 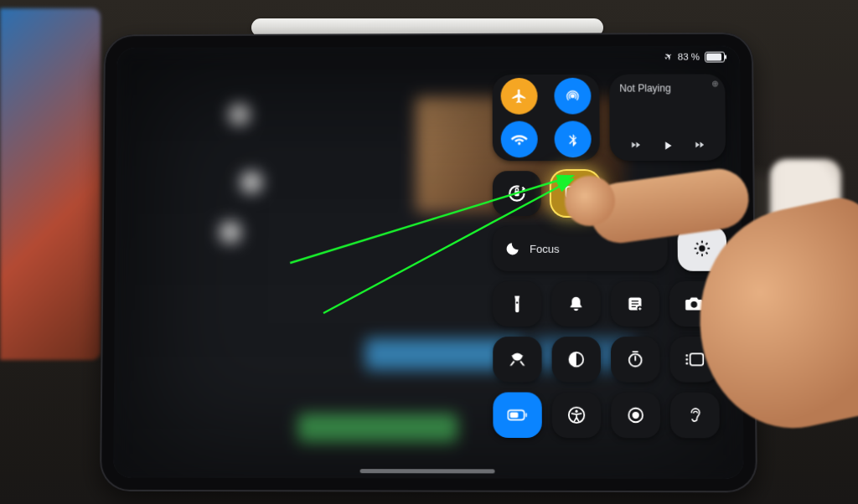 What do you see at coordinates (715, 84) in the screenshot?
I see `now-playing-expand-icon: ⊕` at bounding box center [715, 84].